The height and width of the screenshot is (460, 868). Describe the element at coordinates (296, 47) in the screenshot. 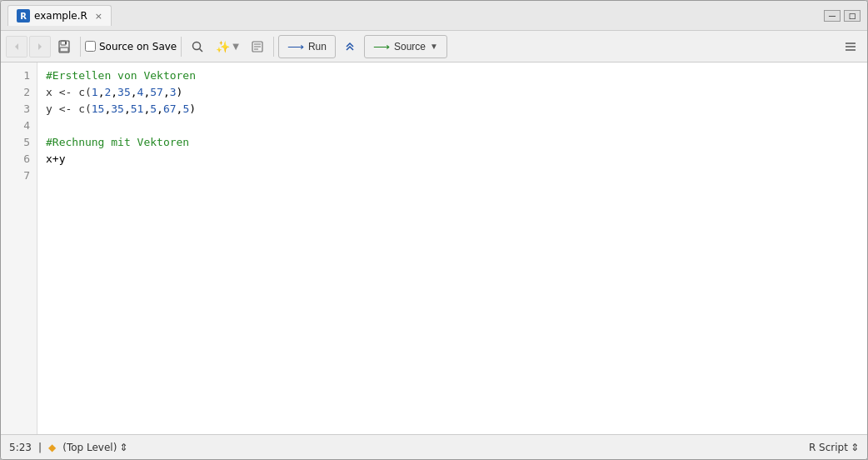

I see `run-arrow-icon: ⟶` at that location.